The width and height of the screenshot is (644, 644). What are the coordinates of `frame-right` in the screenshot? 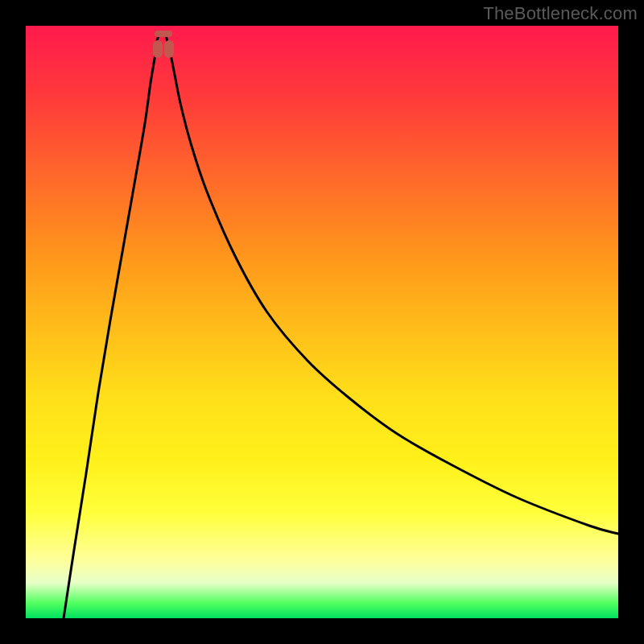 It's located at (631, 322).